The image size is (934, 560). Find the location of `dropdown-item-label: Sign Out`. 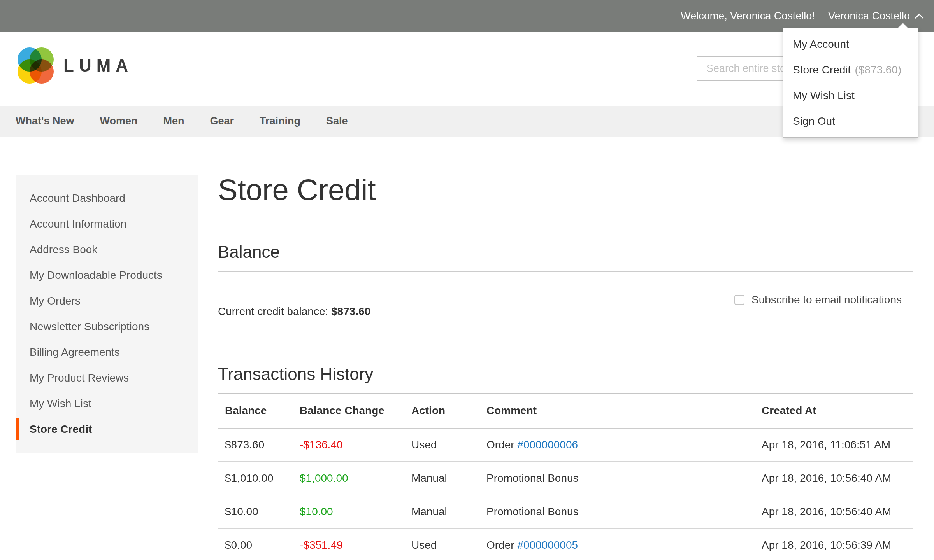

dropdown-item-label: Sign Out is located at coordinates (814, 121).